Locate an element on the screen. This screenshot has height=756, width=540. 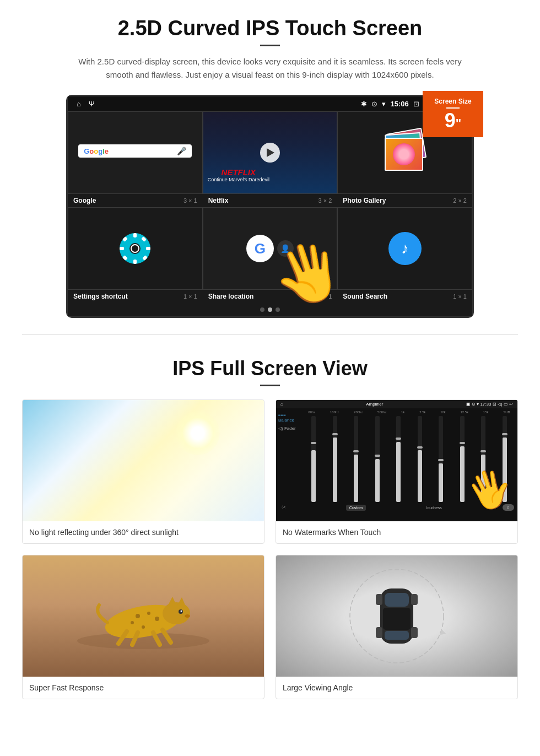
badge-divider is located at coordinates (453, 108).